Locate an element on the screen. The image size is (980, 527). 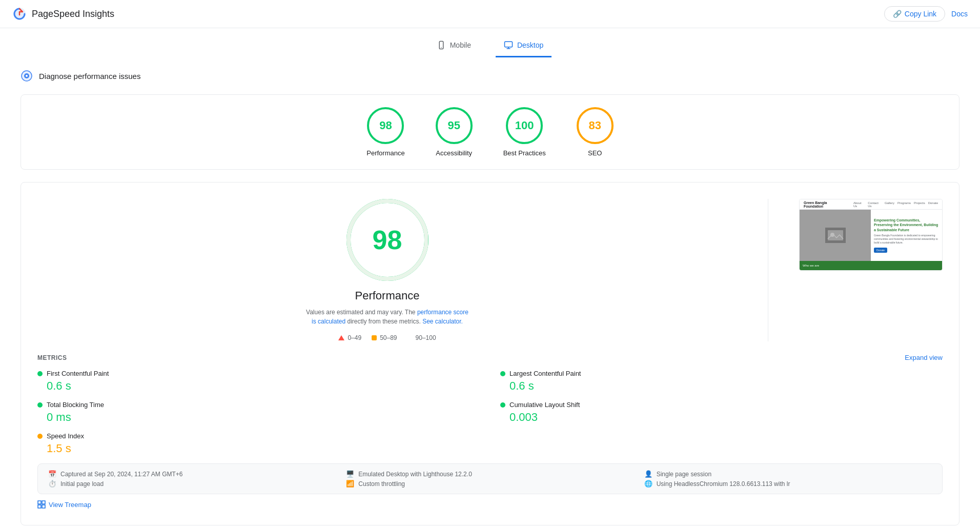
metric-lcp-label-row: Largest Contentful Paint is located at coordinates (722, 373).